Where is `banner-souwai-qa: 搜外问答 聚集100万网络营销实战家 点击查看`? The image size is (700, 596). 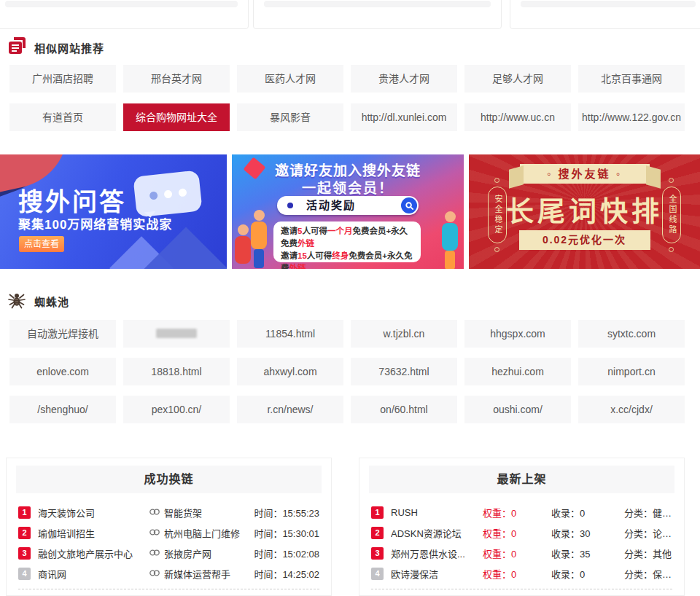
banner-souwai-qa: 搜外问答 聚集100万网络营销实战家 点击查看 is located at coordinates (114, 211).